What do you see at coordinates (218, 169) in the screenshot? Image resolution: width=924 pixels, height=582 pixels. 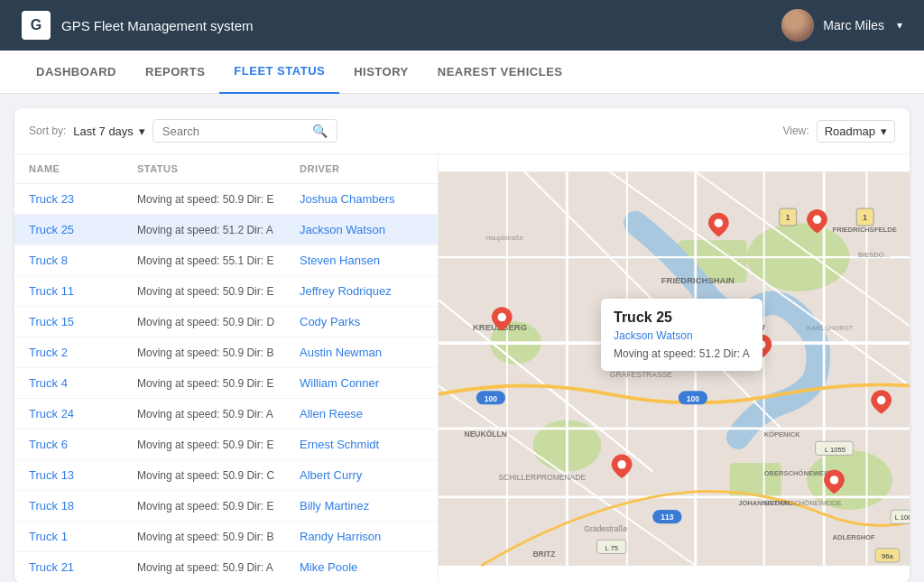 I see `col-header-status: STATUS` at bounding box center [218, 169].